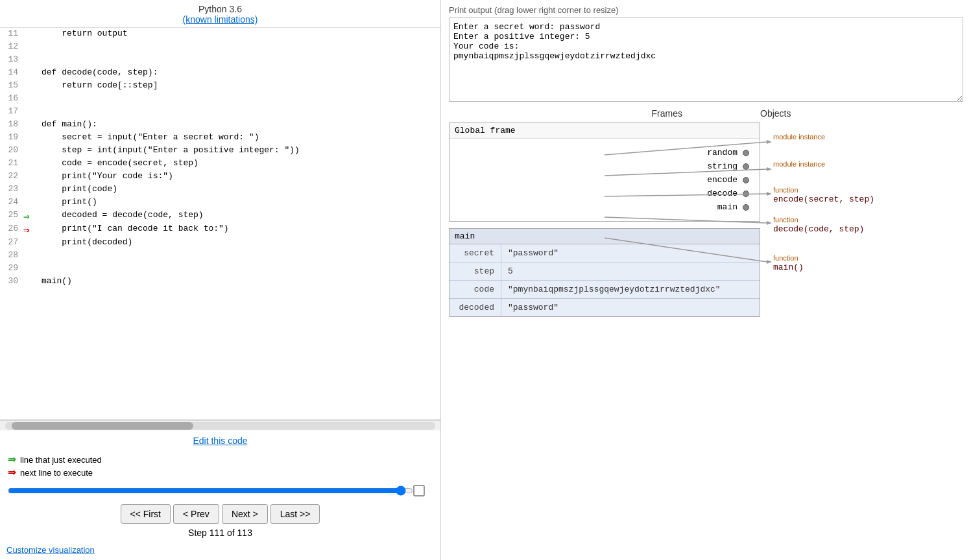 The height and width of the screenshot is (560, 971). Describe the element at coordinates (789, 263) in the screenshot. I see `obj-main-fn: function main()` at that location.